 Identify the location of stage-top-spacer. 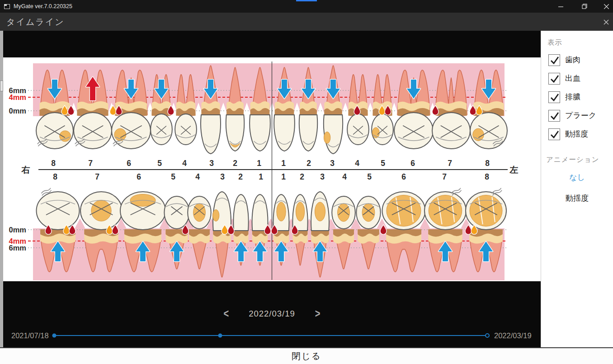
(272, 44).